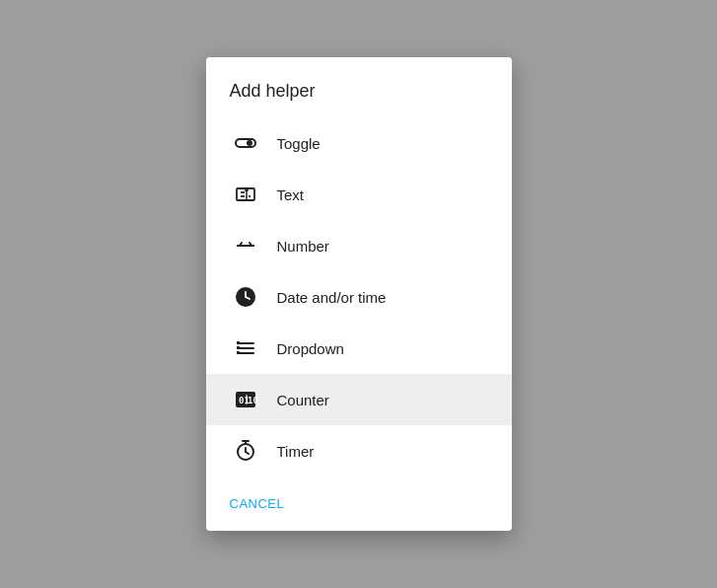 The height and width of the screenshot is (588, 717). What do you see at coordinates (359, 143) in the screenshot?
I see `menu-item-toggle: Toggle` at bounding box center [359, 143].